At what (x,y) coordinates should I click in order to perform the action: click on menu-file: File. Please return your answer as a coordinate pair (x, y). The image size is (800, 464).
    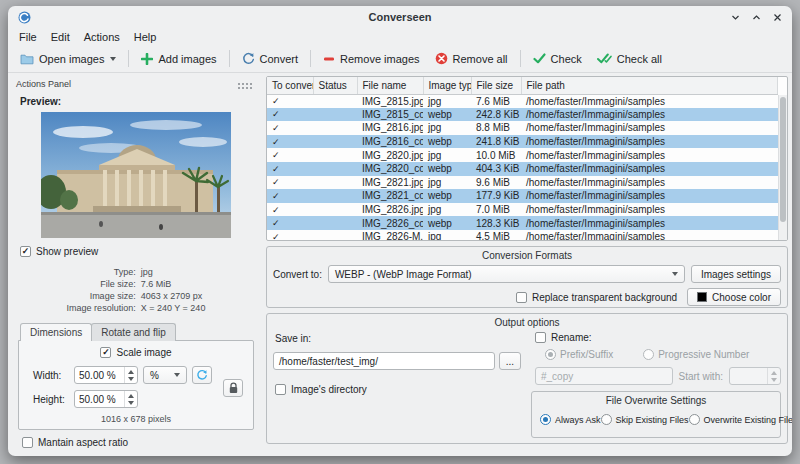
    Looking at the image, I should click on (28, 37).